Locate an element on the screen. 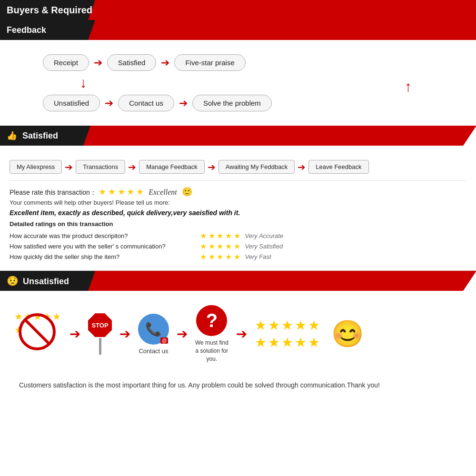 The height and width of the screenshot is (476, 476). unsatisfied-header-text: 😟 Unsatisfied is located at coordinates (38, 281).